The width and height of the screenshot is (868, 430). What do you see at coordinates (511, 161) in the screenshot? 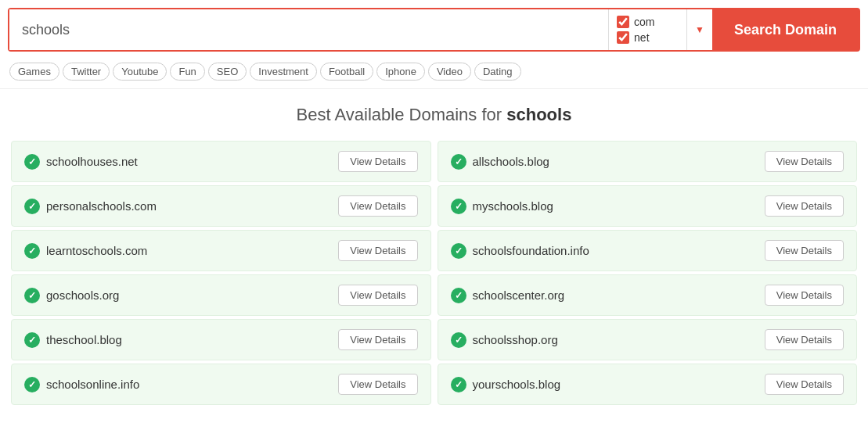
I see `domain-name: allschools.blog` at bounding box center [511, 161].